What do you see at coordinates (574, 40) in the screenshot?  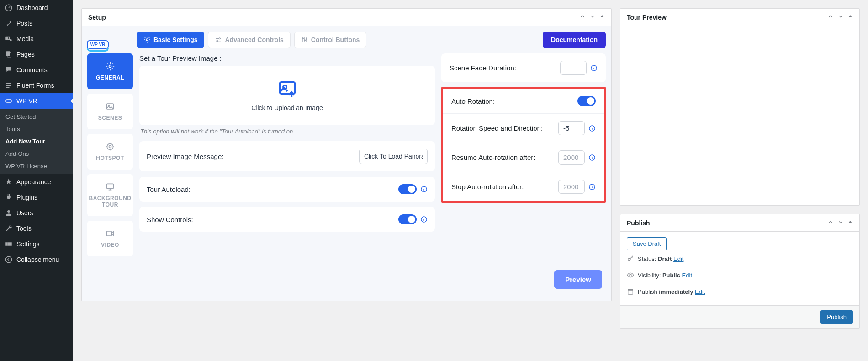 I see `documentation-button: Documentation` at bounding box center [574, 40].